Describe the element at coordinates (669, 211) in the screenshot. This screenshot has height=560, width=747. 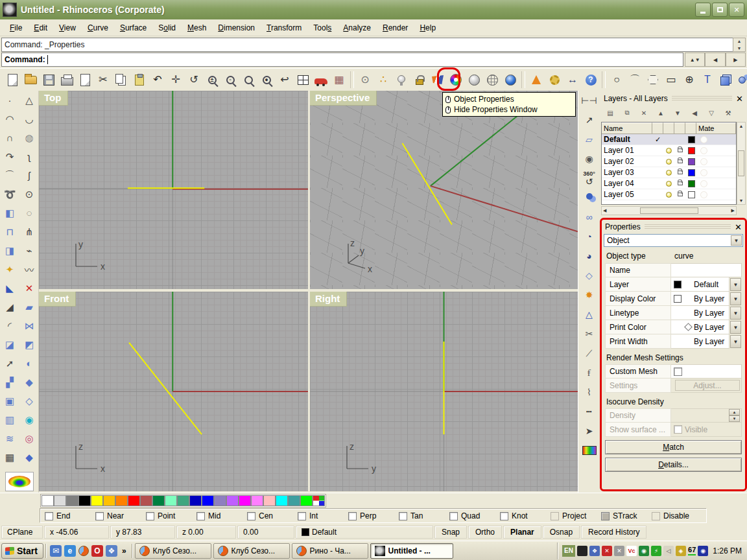
I see `layers-horizontal-scrollbar: ◀▶` at that location.